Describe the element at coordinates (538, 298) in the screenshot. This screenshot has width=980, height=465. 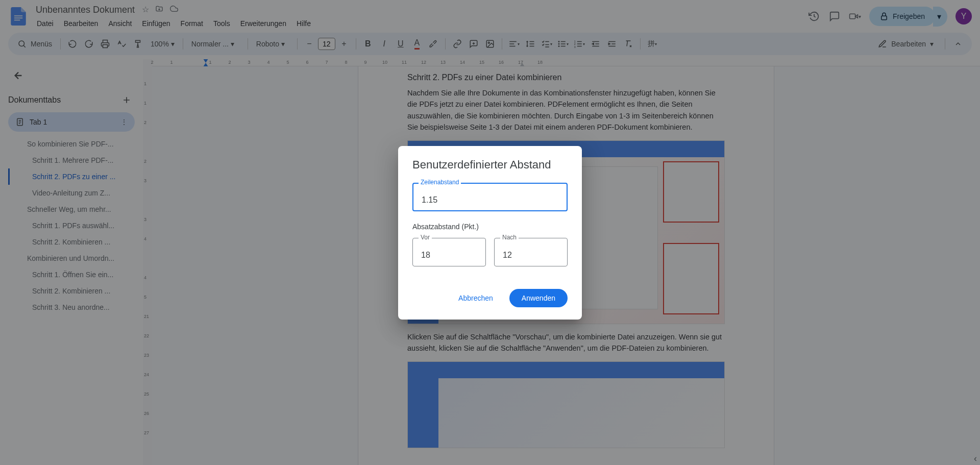
I see `apply-button: Anwenden` at that location.